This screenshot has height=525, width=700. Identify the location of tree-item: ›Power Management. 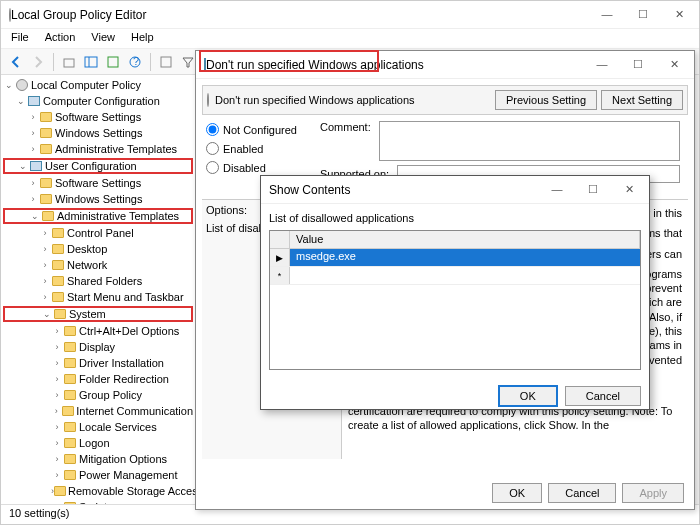
(98, 475).